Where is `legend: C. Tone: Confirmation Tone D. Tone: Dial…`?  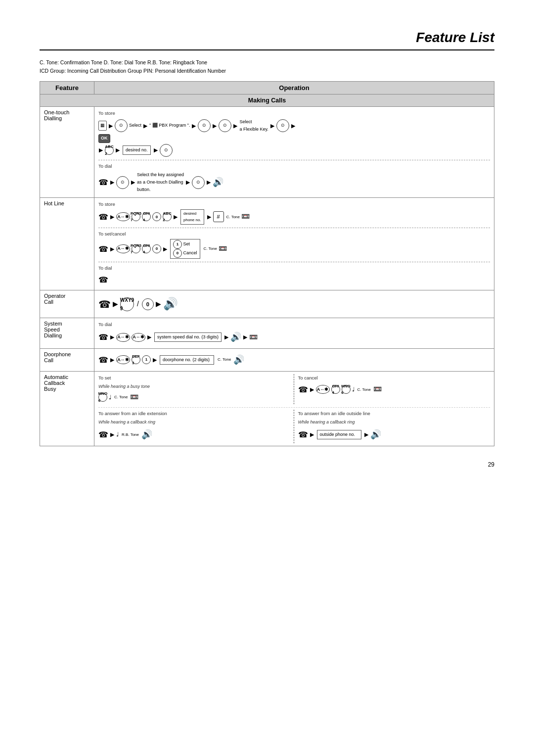 legend: C. Tone: Confirmation Tone D. Tone: Dial… is located at coordinates (267, 67).